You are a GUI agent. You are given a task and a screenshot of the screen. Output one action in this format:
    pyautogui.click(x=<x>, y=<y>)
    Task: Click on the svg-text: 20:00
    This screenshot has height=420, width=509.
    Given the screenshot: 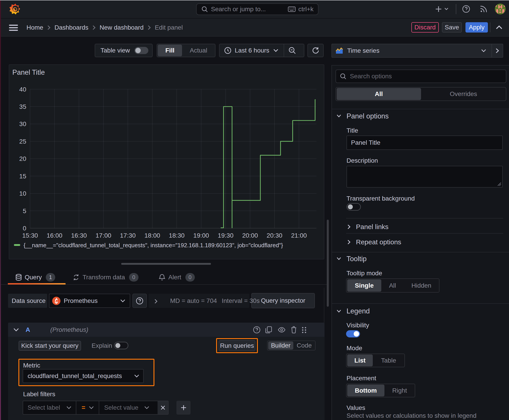 What is the action you would take?
    pyautogui.click(x=250, y=236)
    